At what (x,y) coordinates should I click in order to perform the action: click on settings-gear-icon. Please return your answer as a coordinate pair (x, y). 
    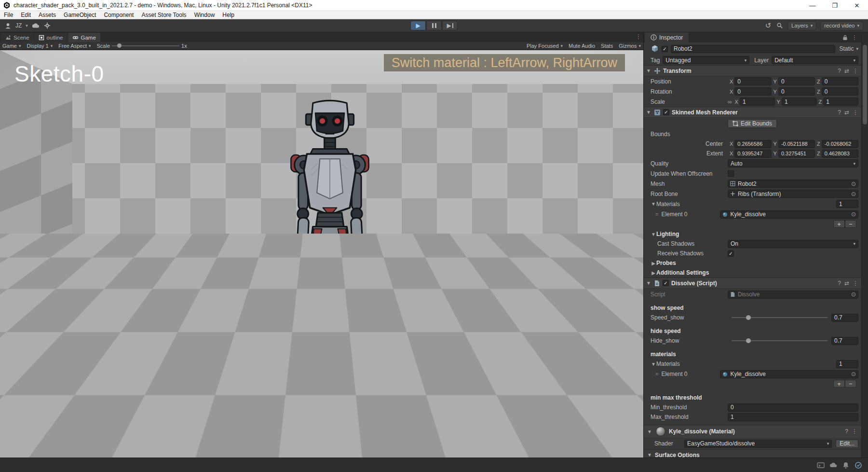
    Looking at the image, I should click on (47, 26).